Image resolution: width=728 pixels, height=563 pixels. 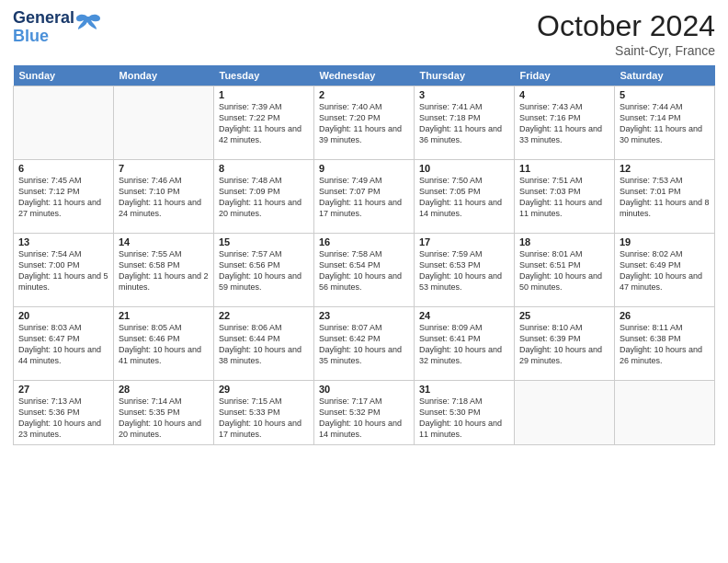 What do you see at coordinates (164, 413) in the screenshot?
I see `calendar-cell: 28Sunrise: 7:14 AM Sunset: 5:35 PM Dayli…` at bounding box center [164, 413].